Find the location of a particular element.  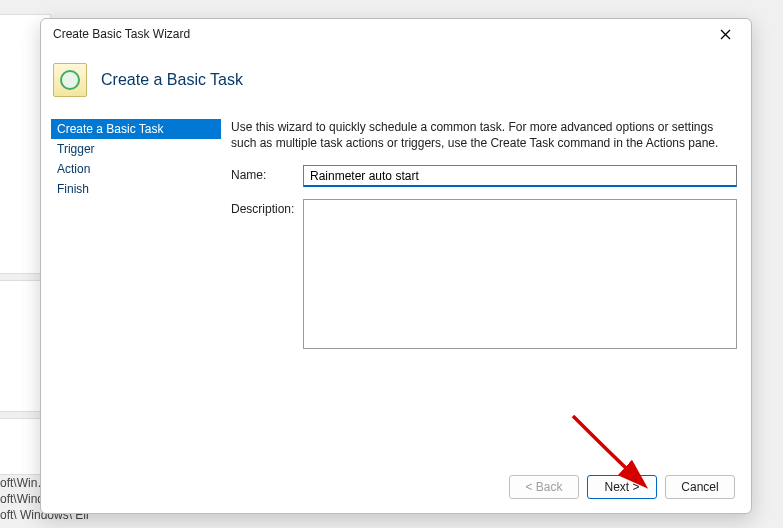

step-action: Action is located at coordinates (136, 169).